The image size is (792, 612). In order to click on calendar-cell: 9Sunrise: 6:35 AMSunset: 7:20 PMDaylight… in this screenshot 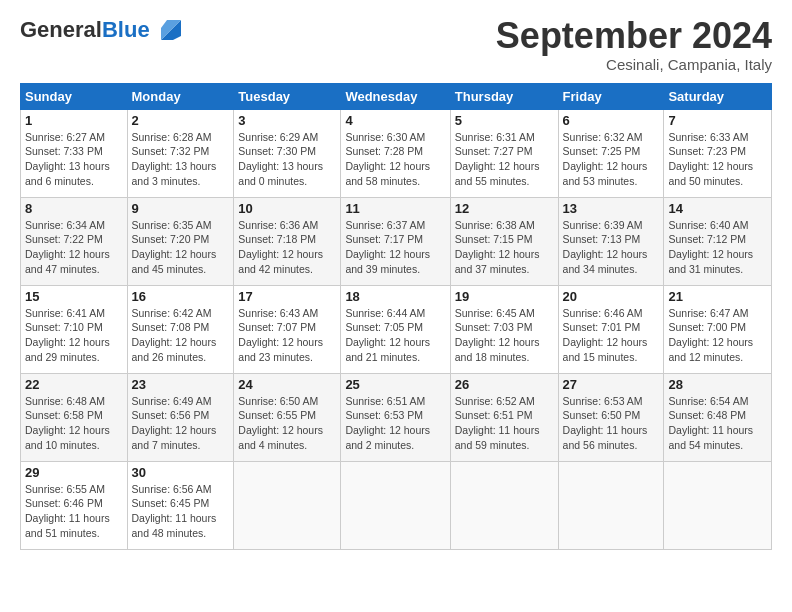, I will do `click(180, 241)`.